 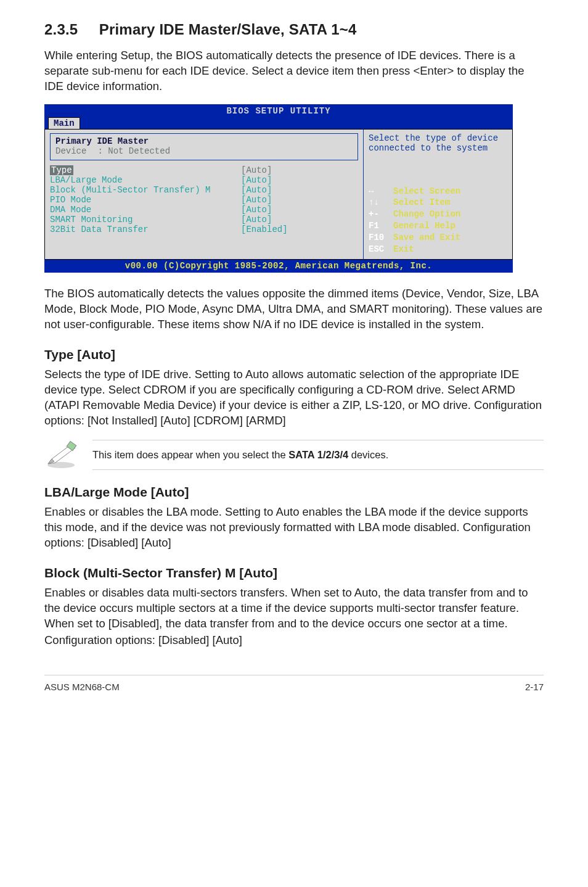 What do you see at coordinates (294, 528) in the screenshot?
I see `paragraph-lba: Enables or disables the LBA mode. Settin…` at bounding box center [294, 528].